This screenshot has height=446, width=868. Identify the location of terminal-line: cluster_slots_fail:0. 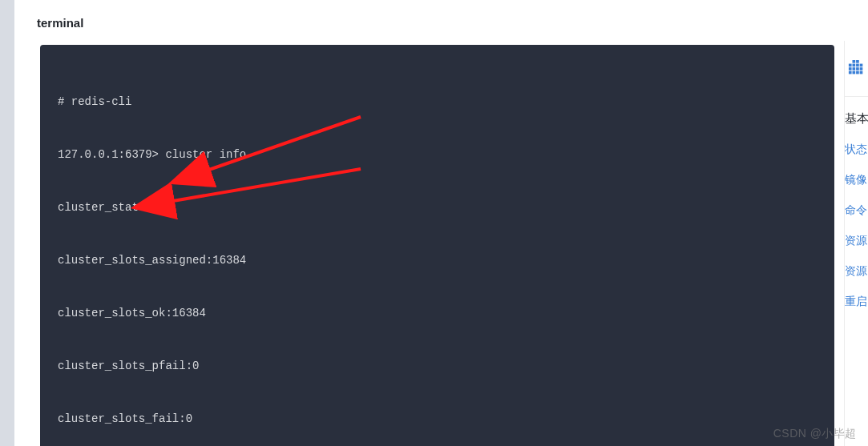
(438, 419).